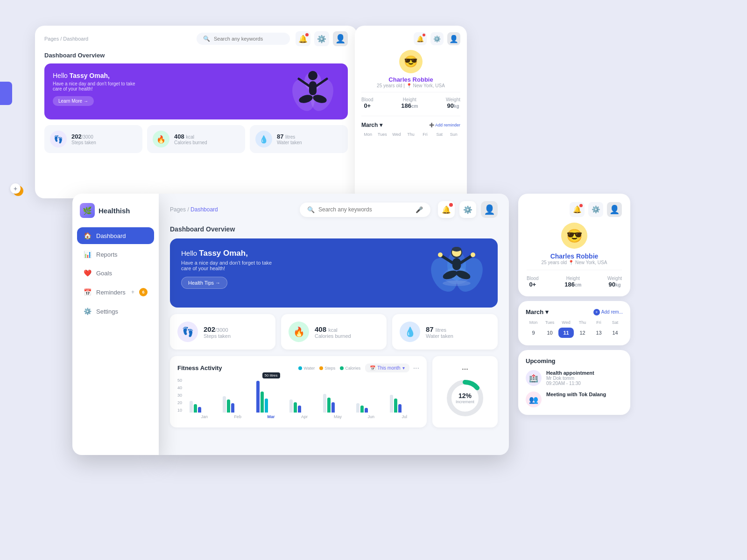 The width and height of the screenshot is (747, 560). I want to click on upcoming-title: Upcoming, so click(574, 361).